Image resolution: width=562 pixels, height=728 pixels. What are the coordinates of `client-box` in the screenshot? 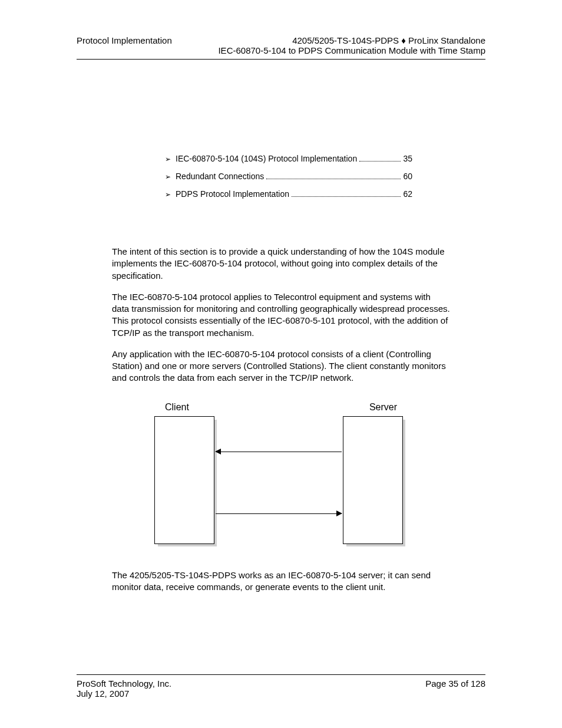 It's located at (184, 480).